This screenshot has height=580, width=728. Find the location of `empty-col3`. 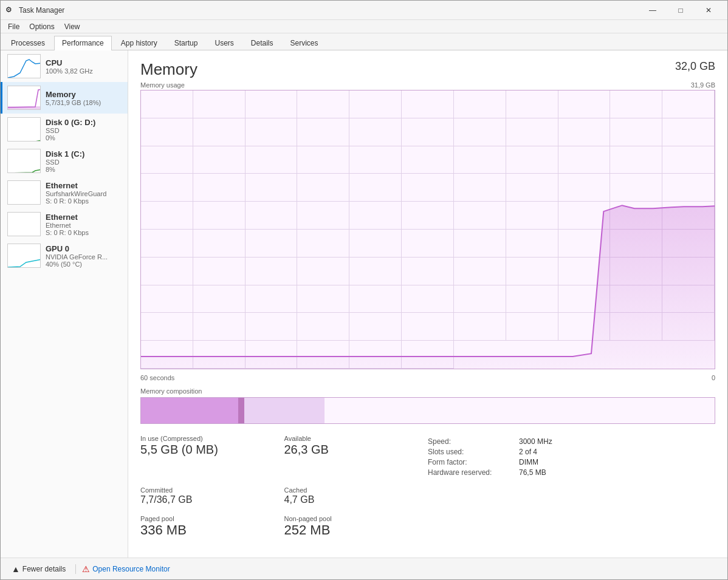

empty-col3 is located at coordinates (500, 527).